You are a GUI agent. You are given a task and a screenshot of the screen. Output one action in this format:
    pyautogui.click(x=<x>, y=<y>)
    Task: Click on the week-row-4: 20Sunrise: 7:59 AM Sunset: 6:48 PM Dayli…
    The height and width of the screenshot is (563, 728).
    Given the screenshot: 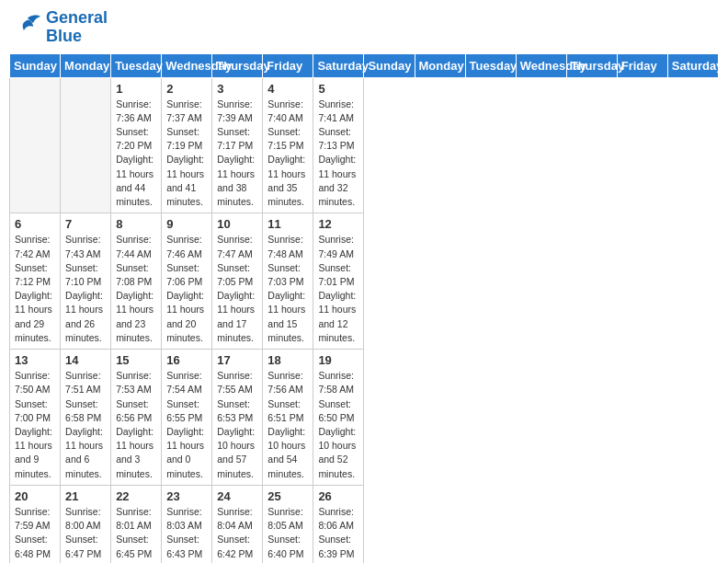 What is the action you would take?
    pyautogui.click(x=364, y=524)
    